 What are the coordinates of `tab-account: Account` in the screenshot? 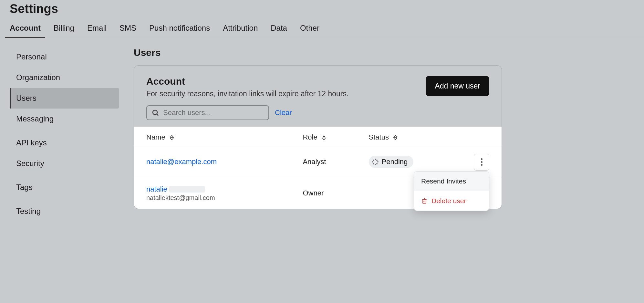 It's located at (25, 28).